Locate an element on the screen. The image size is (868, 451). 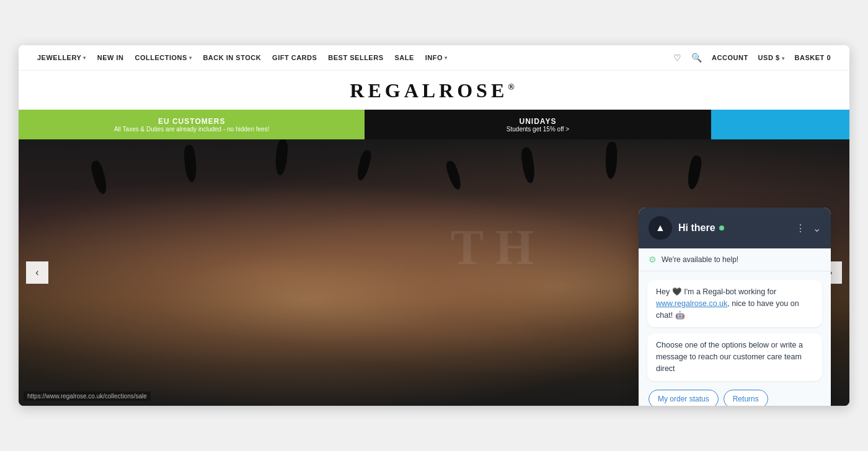
chat-avatar: ▲ is located at coordinates (660, 228).